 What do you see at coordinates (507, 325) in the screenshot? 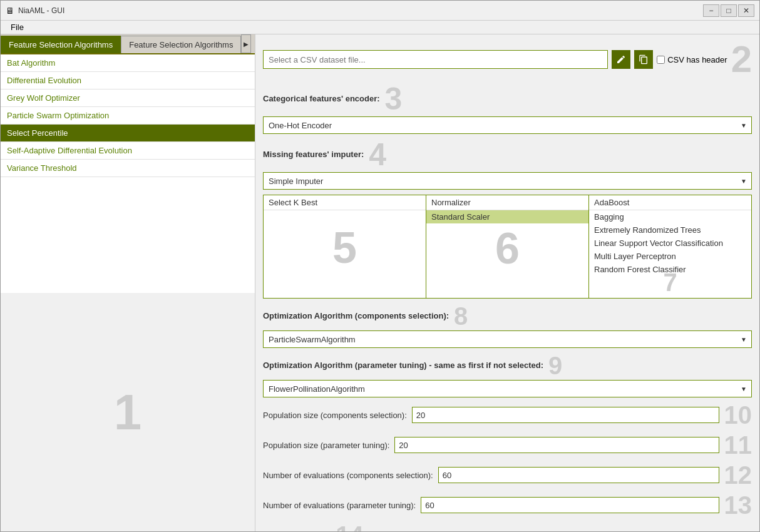
I see `opt-components-section: Optimization Algorithm (components selec…` at bounding box center [507, 325].